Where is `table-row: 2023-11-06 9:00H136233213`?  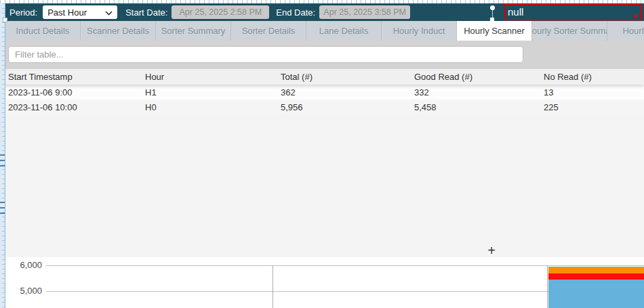 table-row: 2023-11-06 9:00H136233213 is located at coordinates (325, 92).